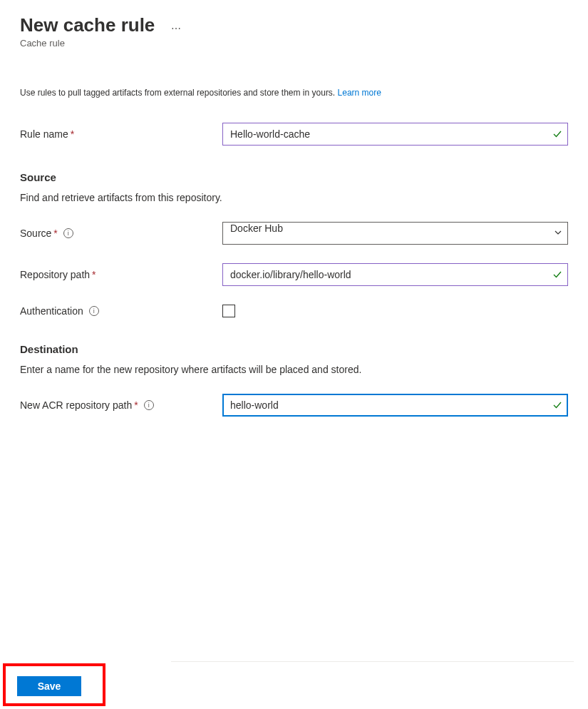 The width and height of the screenshot is (588, 709). I want to click on intro-text-row: Use rules to pull tagged artifacts from …, so click(294, 92).